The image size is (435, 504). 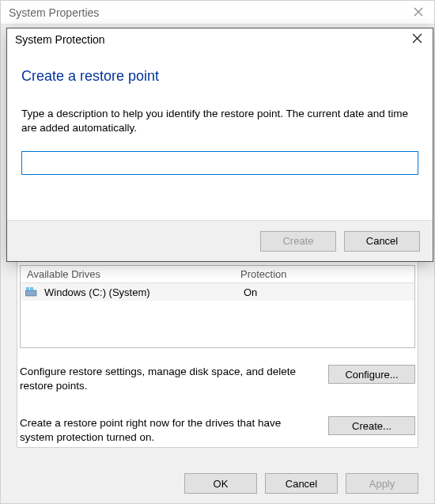 What do you see at coordinates (220, 241) in the screenshot?
I see `dialog-footer: Create Cancel` at bounding box center [220, 241].